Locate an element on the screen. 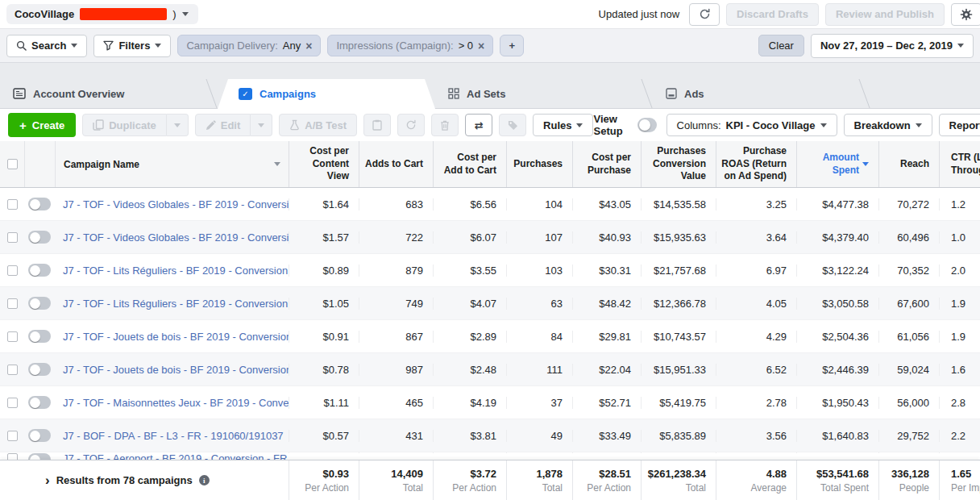 Image resolution: width=980 pixels, height=500 pixels. ab-test-button: A/B Test is located at coordinates (318, 125).